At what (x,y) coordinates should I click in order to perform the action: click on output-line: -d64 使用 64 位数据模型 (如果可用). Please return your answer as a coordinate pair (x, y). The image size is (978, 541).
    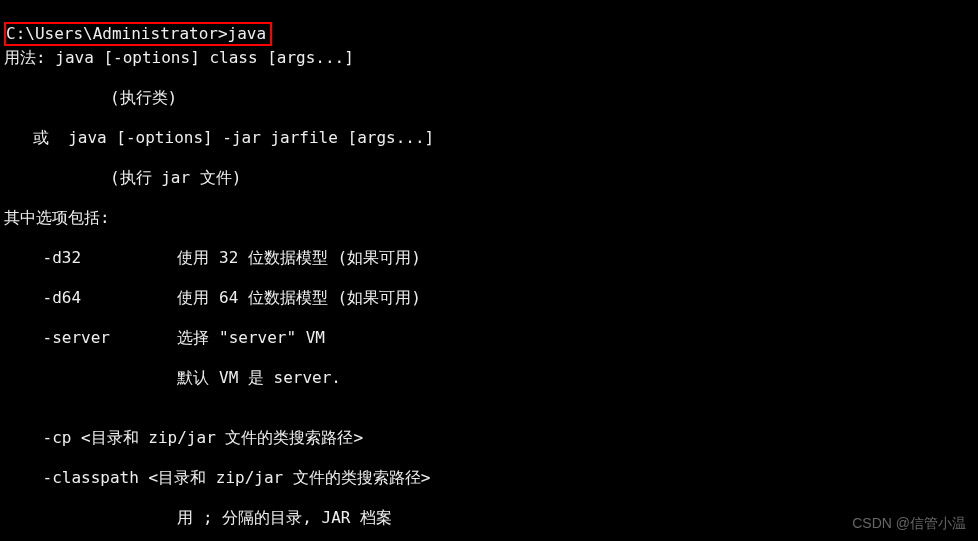
    Looking at the image, I should click on (491, 298).